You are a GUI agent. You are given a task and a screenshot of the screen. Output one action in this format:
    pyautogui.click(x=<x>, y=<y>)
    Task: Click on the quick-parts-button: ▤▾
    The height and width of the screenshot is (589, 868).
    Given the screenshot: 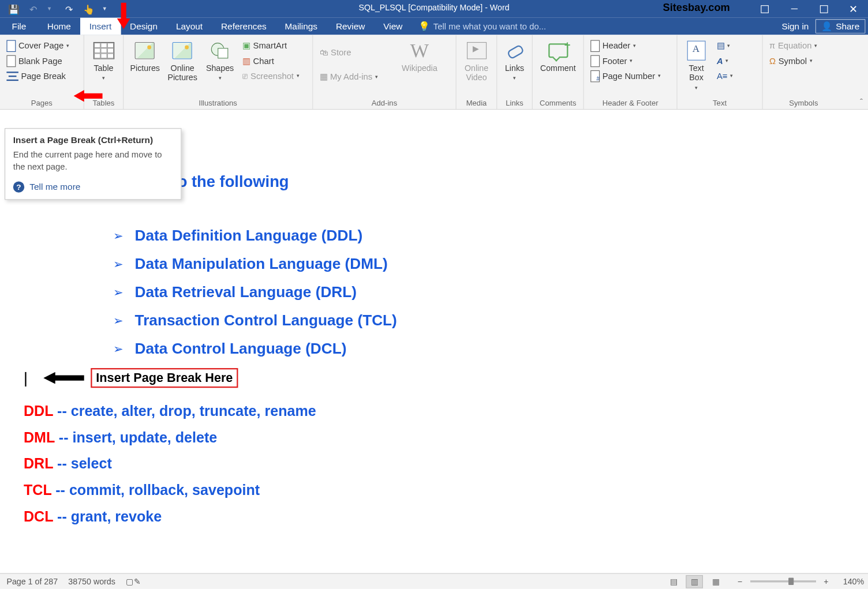 What is the action you would take?
    pyautogui.click(x=736, y=46)
    